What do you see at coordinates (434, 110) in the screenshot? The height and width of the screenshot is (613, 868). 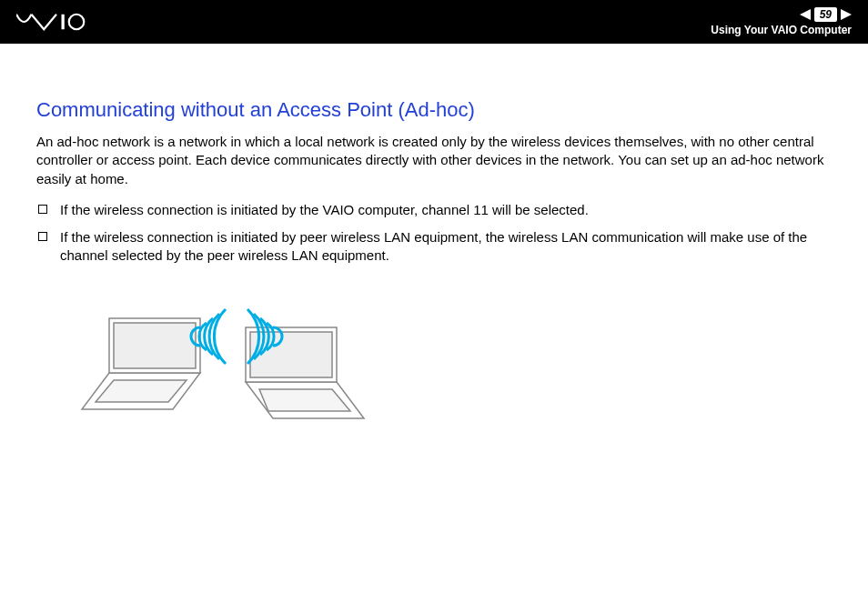 I see `page-title: Communicating without an Access Point (A…` at bounding box center [434, 110].